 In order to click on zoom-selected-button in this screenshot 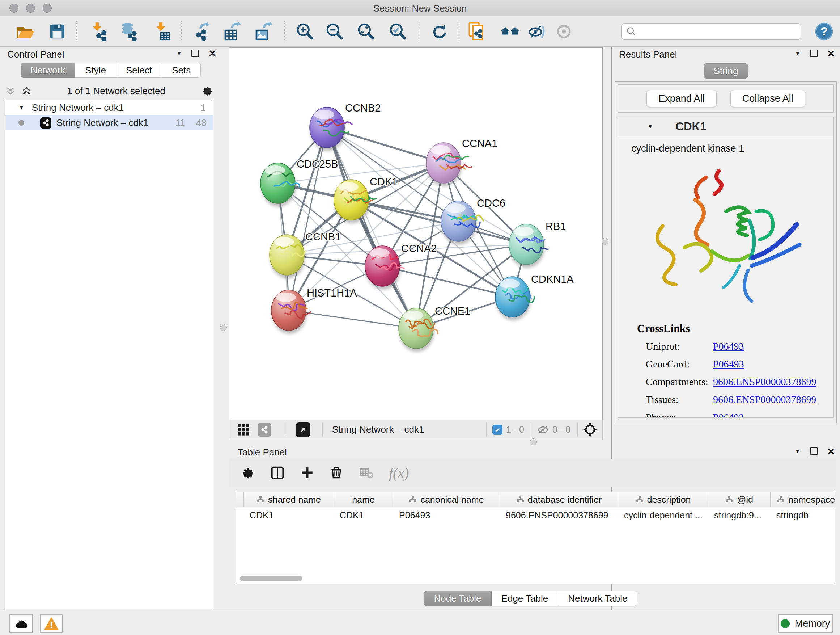, I will do `click(398, 31)`.